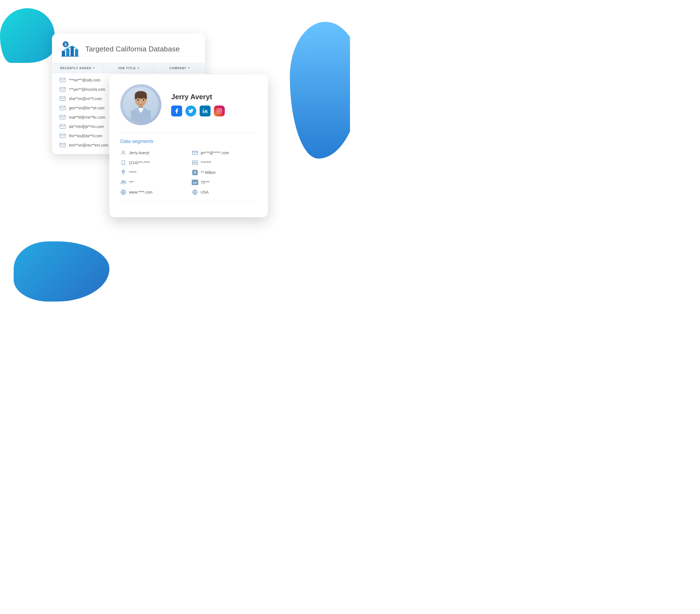  What do you see at coordinates (86, 99) in the screenshot?
I see `email-address: sha**on@ro**t.com` at bounding box center [86, 99].